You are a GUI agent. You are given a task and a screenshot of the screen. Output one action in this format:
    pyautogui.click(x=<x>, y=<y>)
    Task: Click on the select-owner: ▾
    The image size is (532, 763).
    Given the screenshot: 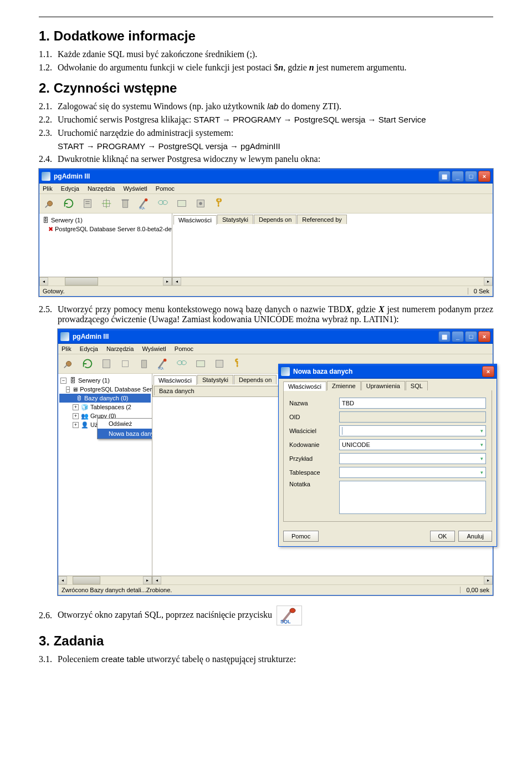 What is the action you would take?
    pyautogui.click(x=412, y=431)
    